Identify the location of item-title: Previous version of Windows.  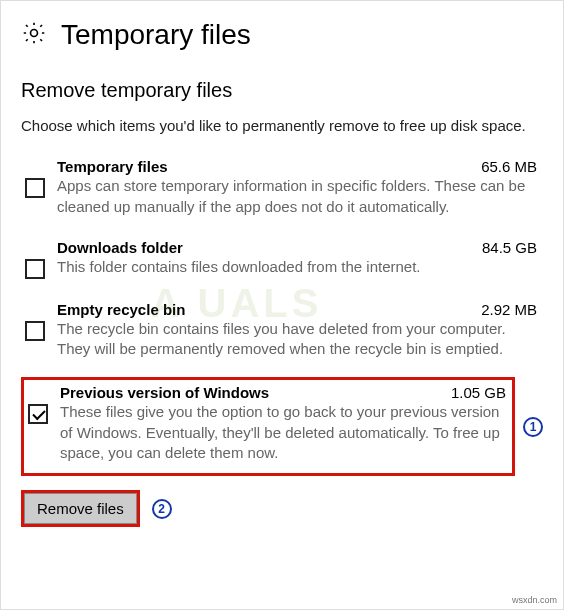
(164, 392).